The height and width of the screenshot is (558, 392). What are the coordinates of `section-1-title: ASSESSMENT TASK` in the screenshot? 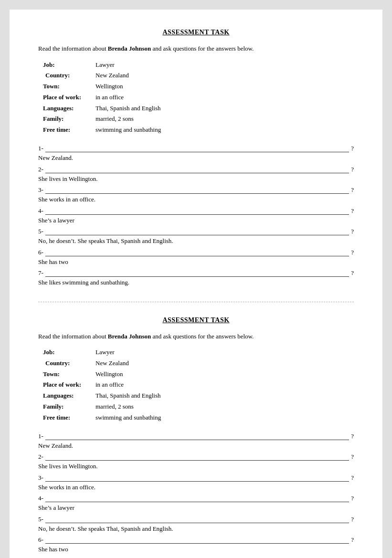 It's located at (196, 32).